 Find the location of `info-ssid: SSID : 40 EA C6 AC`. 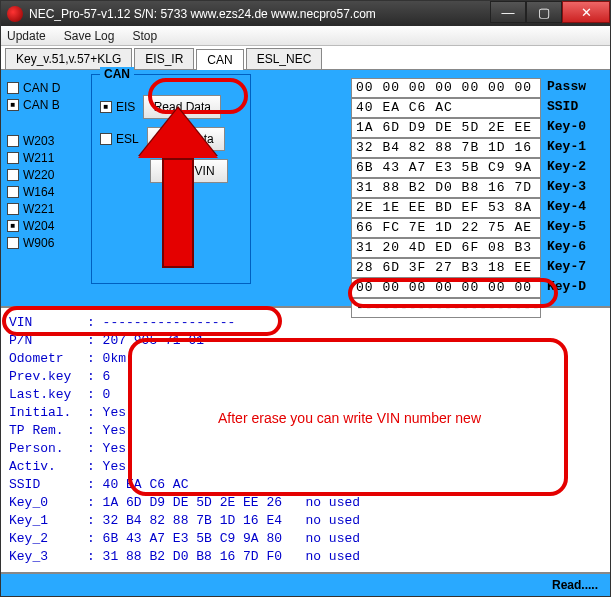

info-ssid: SSID : 40 EA C6 AC is located at coordinates (306, 485).